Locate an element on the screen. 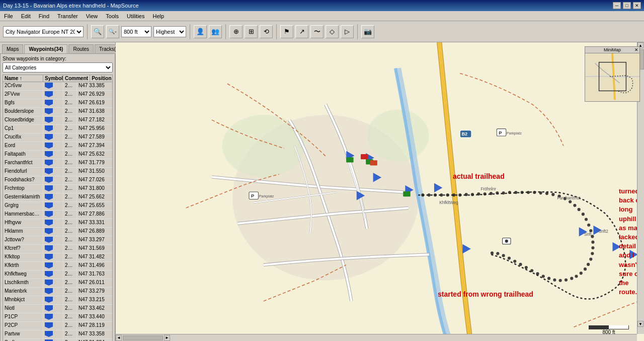 This screenshot has height=341, width=644. waypoint-list: 2Cr6vw 25-JUN-18 8... N47 33.385 2FVvw 2… is located at coordinates (57, 212).